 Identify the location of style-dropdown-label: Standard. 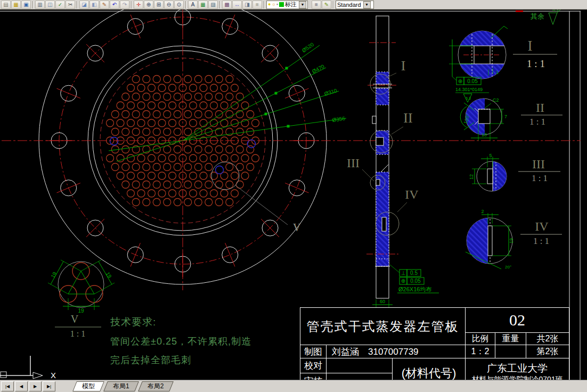
(349, 5).